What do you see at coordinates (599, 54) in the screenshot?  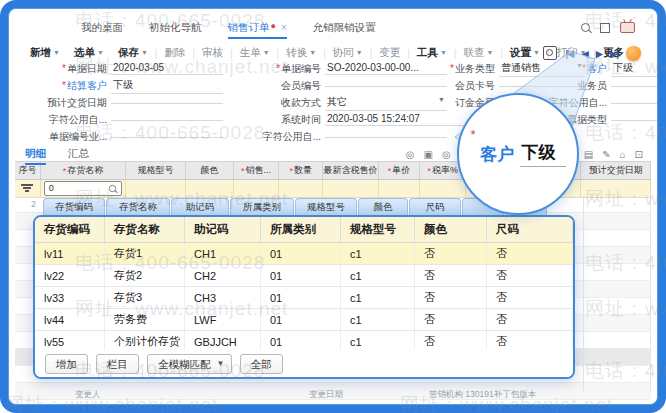 I see `next-record-icon: ▶` at bounding box center [599, 54].